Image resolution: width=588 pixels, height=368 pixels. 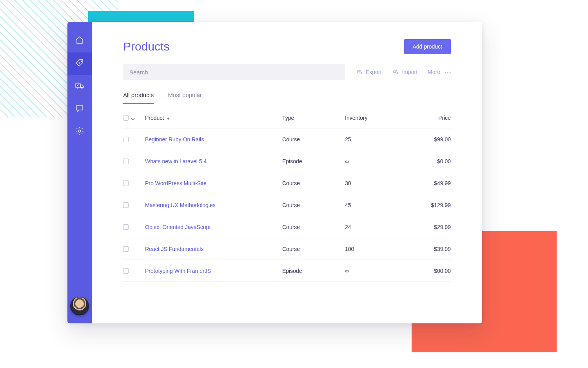 What do you see at coordinates (80, 306) in the screenshot?
I see `avatar` at bounding box center [80, 306].